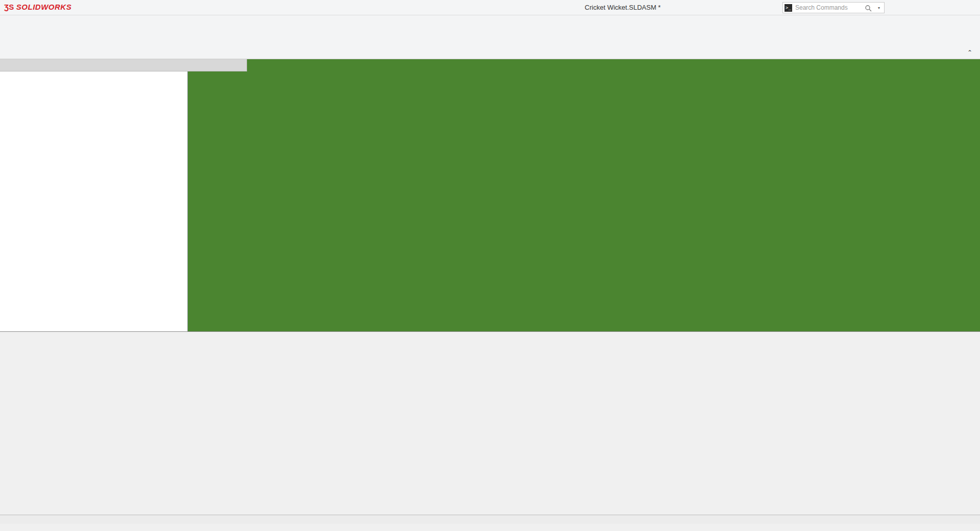  What do you see at coordinates (124, 65) in the screenshot?
I see `ribbon-tab-strip` at bounding box center [124, 65].